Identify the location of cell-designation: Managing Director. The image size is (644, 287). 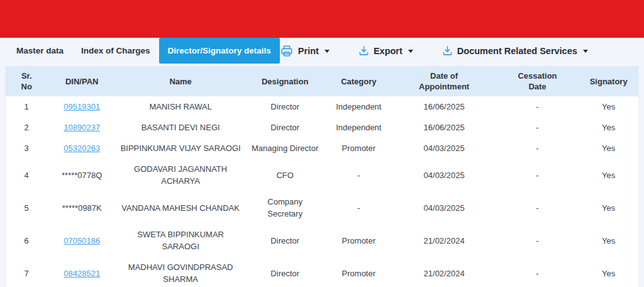
(285, 149).